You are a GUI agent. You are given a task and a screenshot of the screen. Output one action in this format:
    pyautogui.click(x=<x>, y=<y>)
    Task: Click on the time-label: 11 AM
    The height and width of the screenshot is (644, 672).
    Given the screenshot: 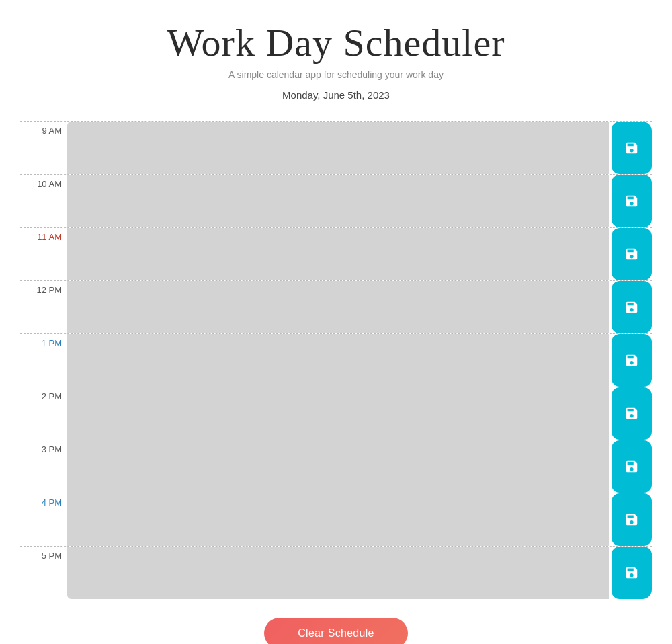 What is the action you would take?
    pyautogui.click(x=44, y=254)
    